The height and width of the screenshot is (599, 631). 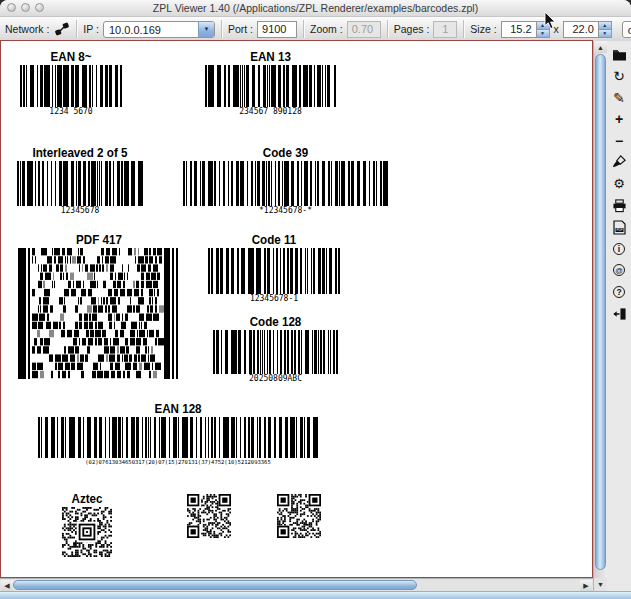 What do you see at coordinates (286, 181) in the screenshot?
I see `barcode-code39: Code 39*12345678-*` at bounding box center [286, 181].